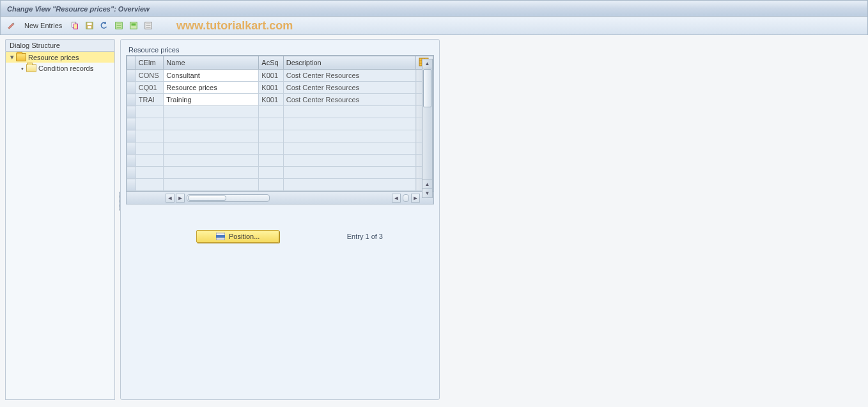 The image size is (868, 407). Describe the element at coordinates (280, 88) in the screenshot. I see `table-row: CQ01Resource pricesK001Cost Center Resou…` at that location.